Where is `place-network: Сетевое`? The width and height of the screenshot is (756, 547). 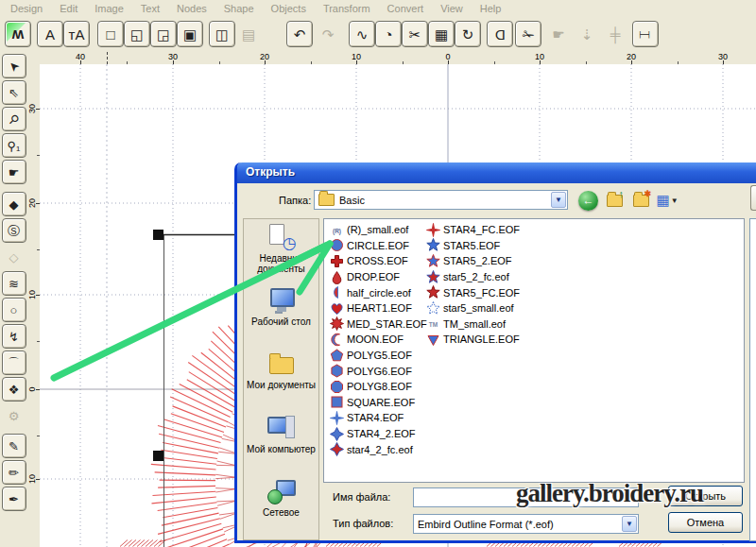 place-network: Сетевое is located at coordinates (282, 508).